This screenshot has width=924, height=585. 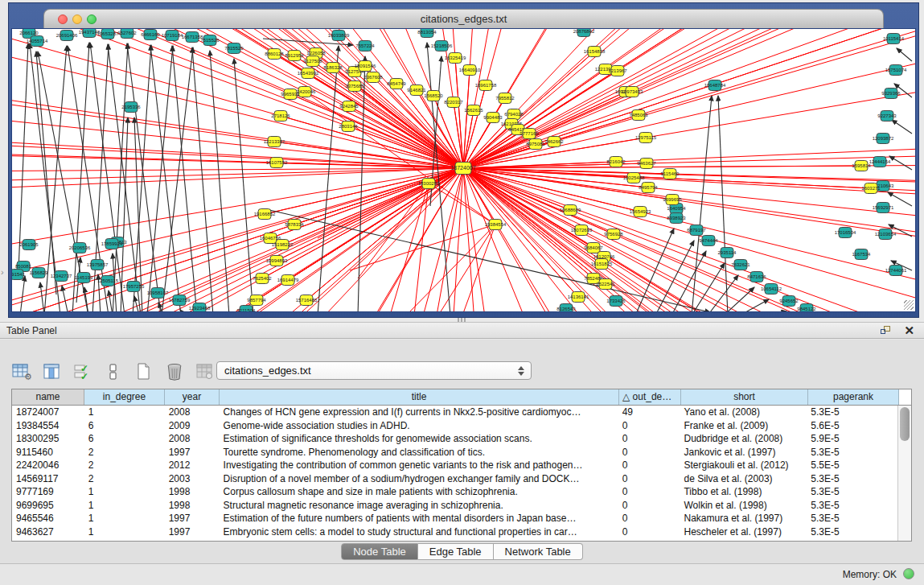 What do you see at coordinates (48, 533) in the screenshot?
I see `cell-name: 9463627` at bounding box center [48, 533].